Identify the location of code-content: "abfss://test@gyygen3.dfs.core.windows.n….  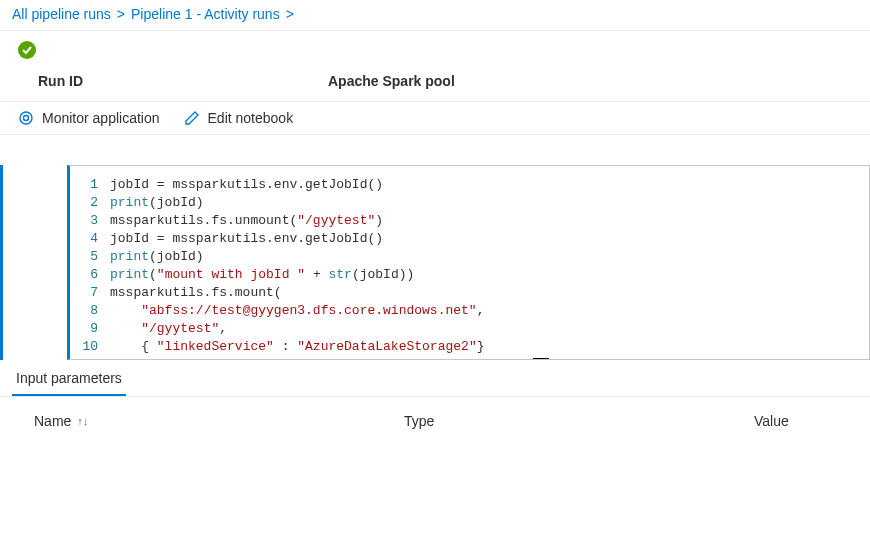
(490, 311).